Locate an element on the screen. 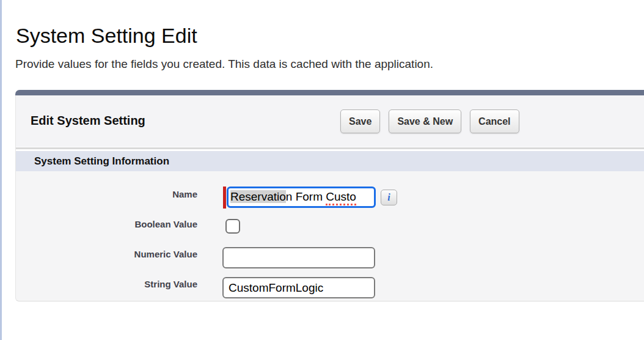 Image resolution: width=644 pixels, height=340 pixels. save-button: Save is located at coordinates (360, 121).